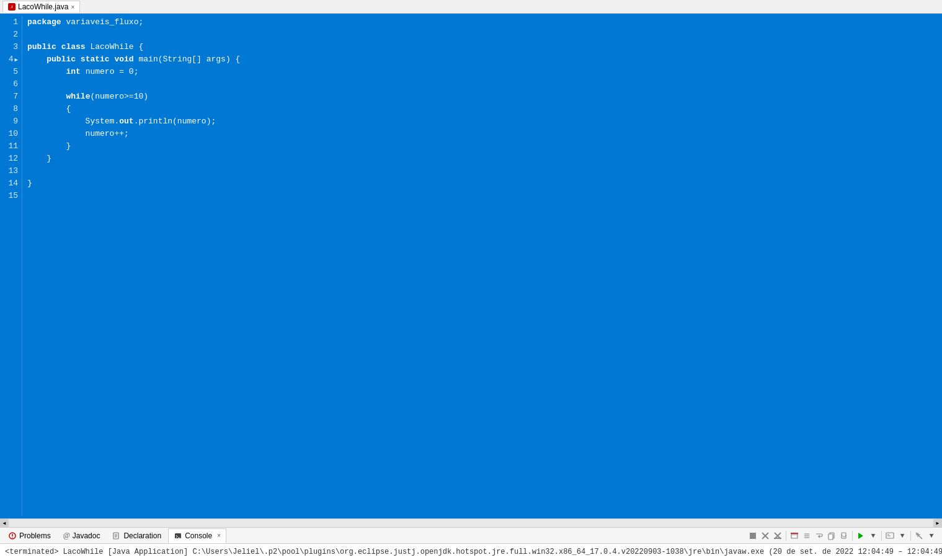 This screenshot has height=560, width=942. I want to click on line-number: 12, so click(11, 159).